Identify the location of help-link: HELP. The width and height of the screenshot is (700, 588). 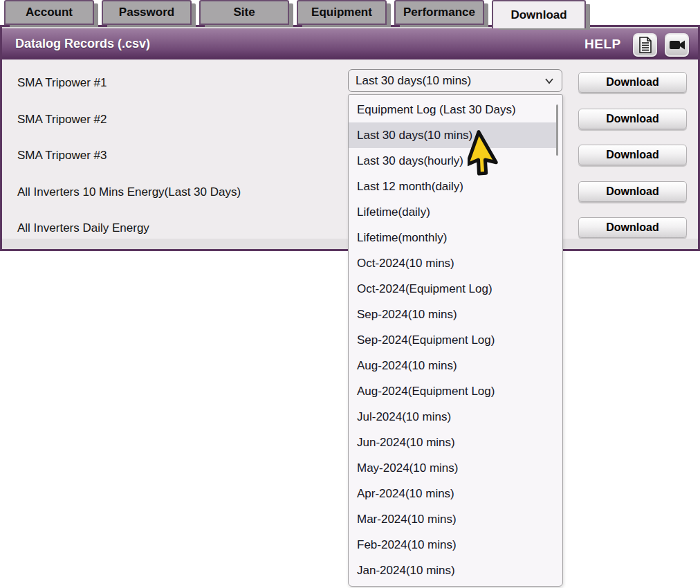
(603, 44).